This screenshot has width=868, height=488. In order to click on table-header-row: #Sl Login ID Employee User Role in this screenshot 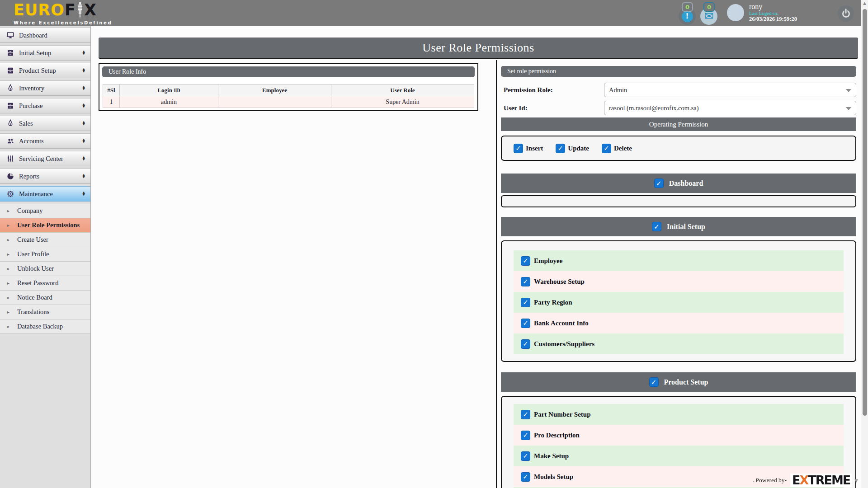, I will do `click(288, 90)`.